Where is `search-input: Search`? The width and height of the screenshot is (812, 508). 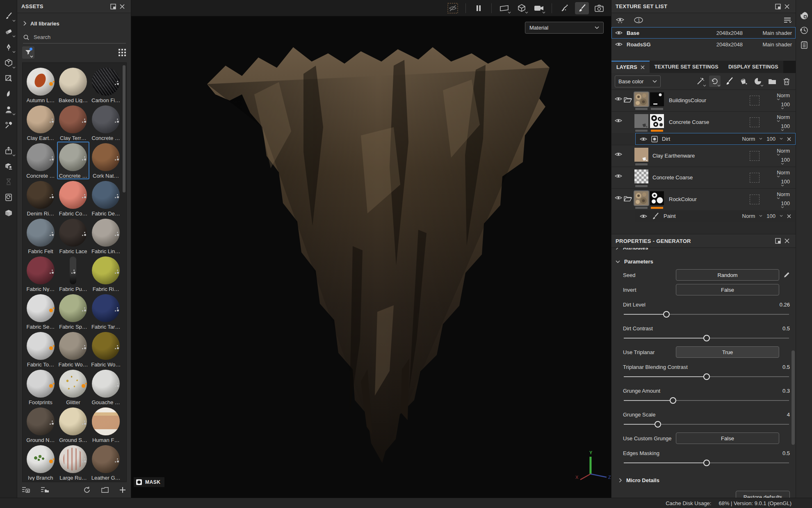 search-input: Search is located at coordinates (75, 37).